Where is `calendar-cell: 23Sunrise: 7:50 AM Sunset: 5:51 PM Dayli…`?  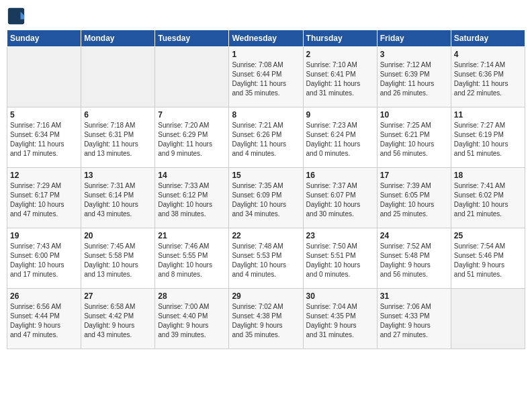
calendar-cell: 23Sunrise: 7:50 AM Sunset: 5:51 PM Dayli… is located at coordinates (340, 259).